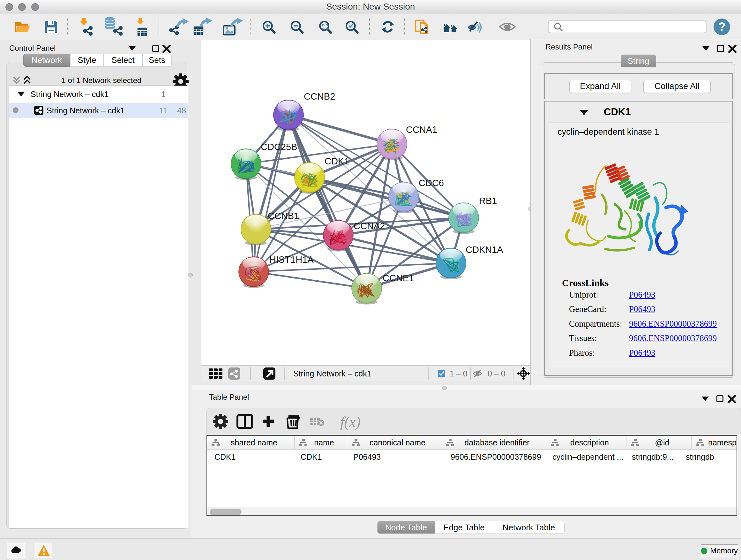  I want to click on svg-text: CDC6, so click(431, 183).